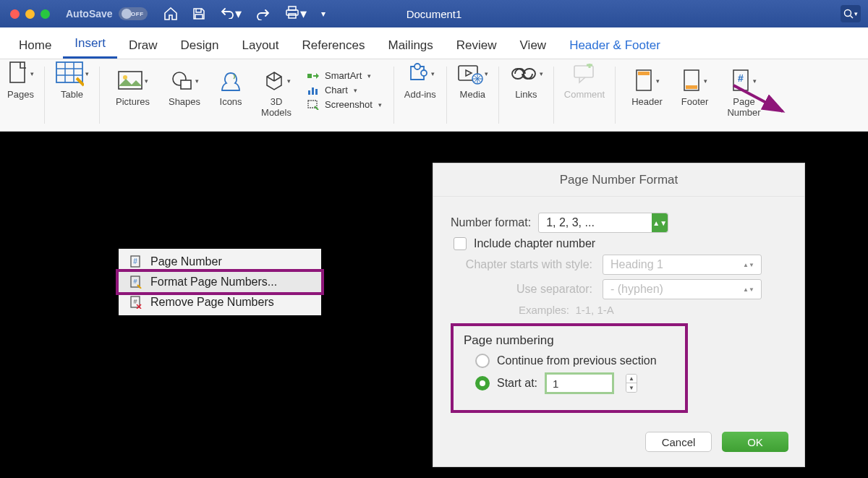 This screenshot has height=478, width=868. I want to click on page-numbering-title: Page numbering, so click(569, 341).